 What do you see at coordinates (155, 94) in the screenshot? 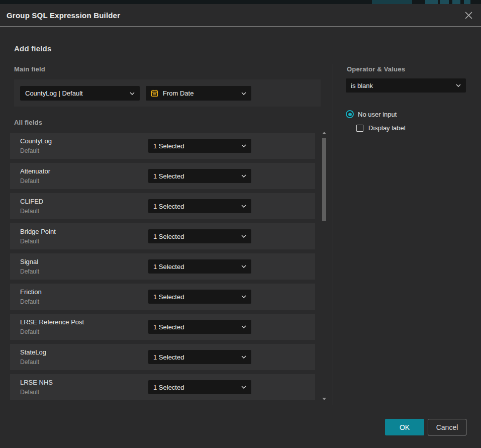
I see `calendar-icon` at bounding box center [155, 94].